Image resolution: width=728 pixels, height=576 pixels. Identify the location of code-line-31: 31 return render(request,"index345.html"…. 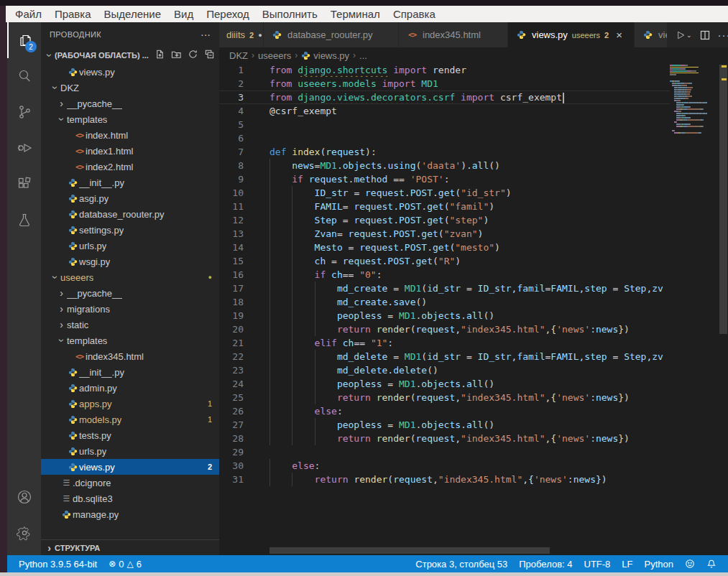
(469, 480).